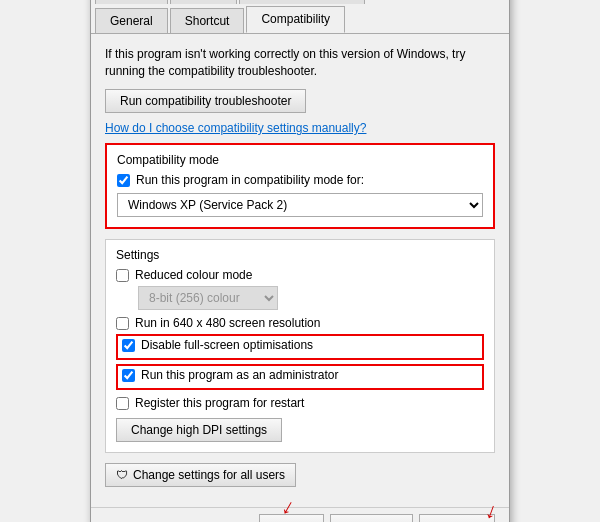 The image size is (600, 522). What do you see at coordinates (206, 101) in the screenshot?
I see `run-troubleshooter-button: Run compatibility troubleshooter` at bounding box center [206, 101].